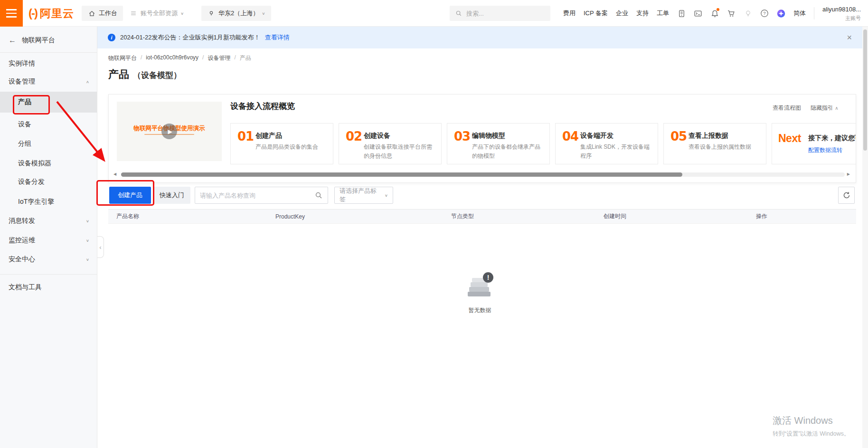 The width and height of the screenshot is (868, 448). I want to click on sidebar-collapse-handle: ‹, so click(101, 247).